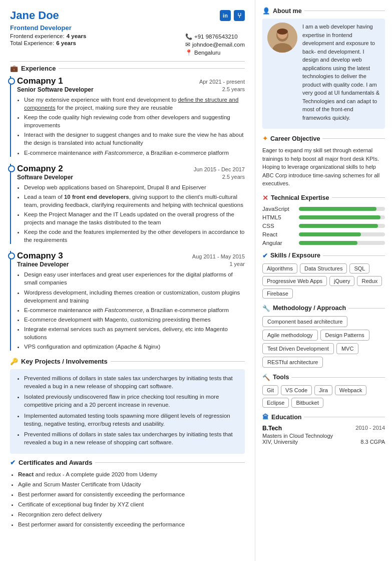 The height and width of the screenshot is (561, 392). I want to click on project-item-3: Implemented automated testing tools spaw…, so click(131, 420).